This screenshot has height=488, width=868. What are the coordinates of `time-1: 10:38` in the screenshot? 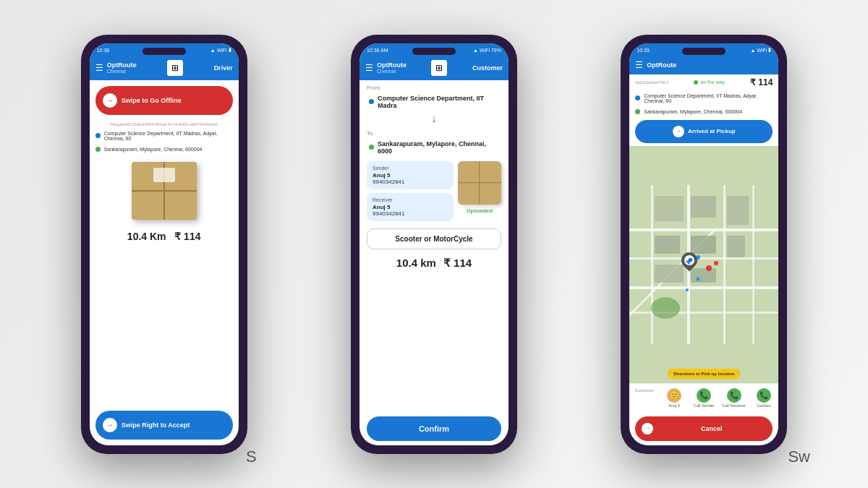 It's located at (103, 51).